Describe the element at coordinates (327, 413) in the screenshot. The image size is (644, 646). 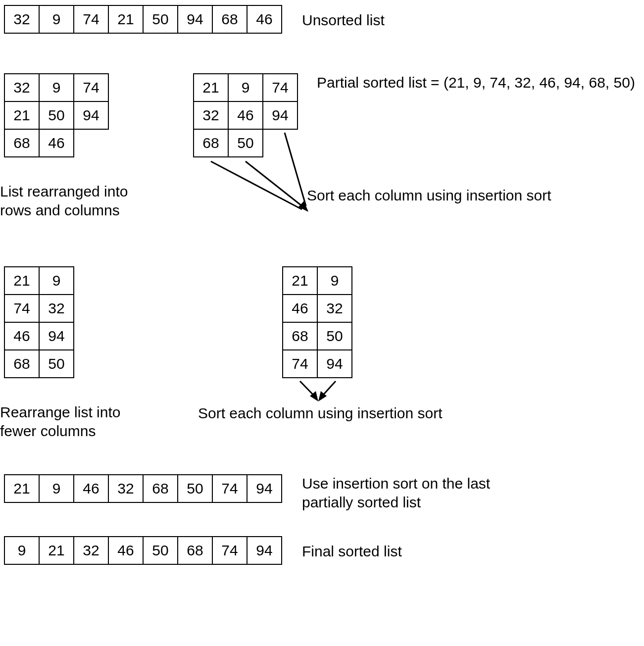
I see `sortedCols2-label: Sort each column using insertion sort` at that location.